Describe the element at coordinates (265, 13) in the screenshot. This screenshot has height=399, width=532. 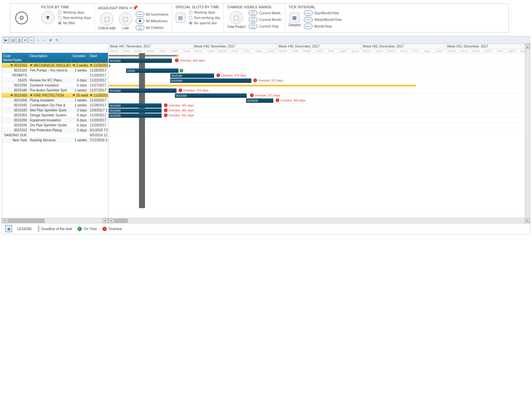
I see `current-week-link: Current Week` at that location.